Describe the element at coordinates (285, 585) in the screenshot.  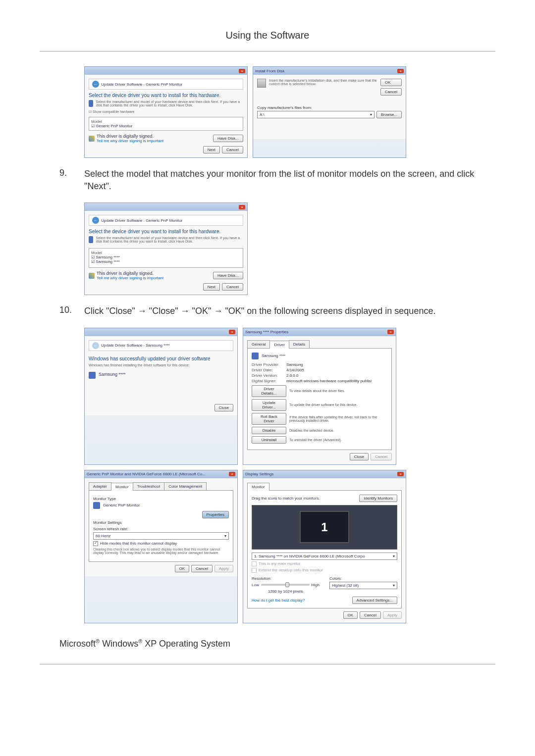
I see `resolution-slider` at that location.